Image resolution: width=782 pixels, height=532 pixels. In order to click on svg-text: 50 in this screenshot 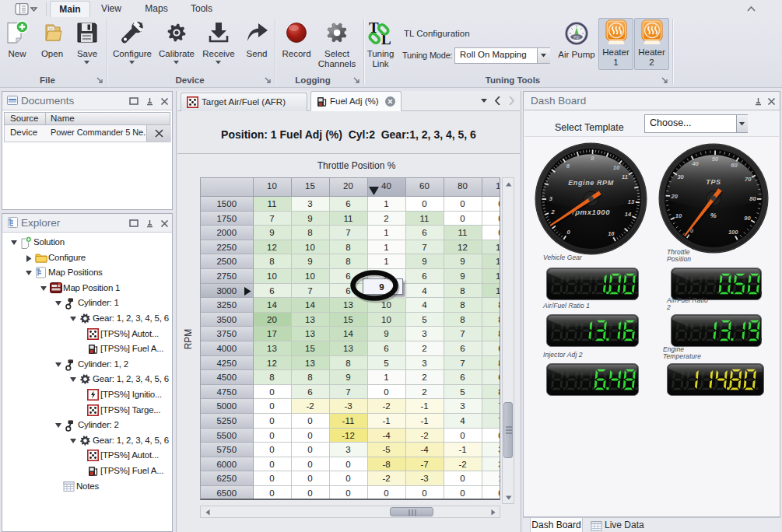, I will do `click(716, 159)`.